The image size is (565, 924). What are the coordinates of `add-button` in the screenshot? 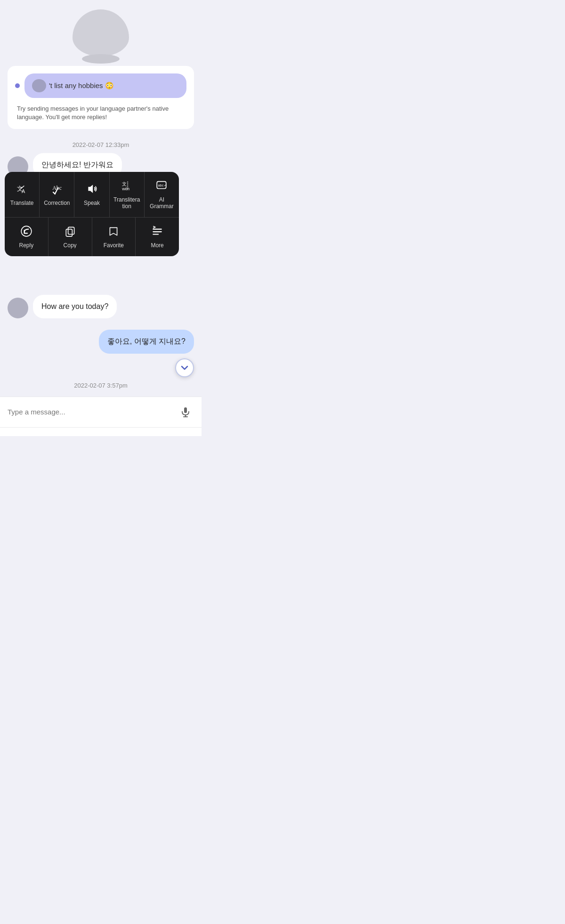 It's located at (20, 435).